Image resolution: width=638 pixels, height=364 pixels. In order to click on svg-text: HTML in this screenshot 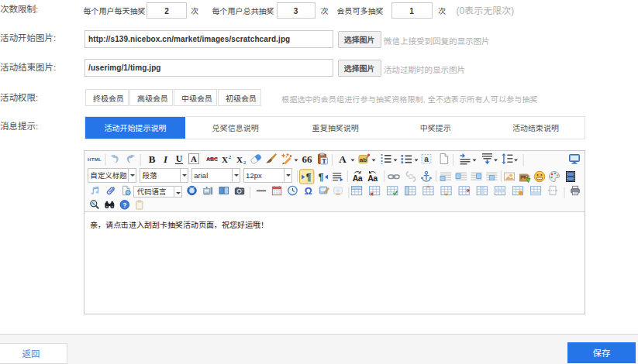, I will do `click(95, 158)`.